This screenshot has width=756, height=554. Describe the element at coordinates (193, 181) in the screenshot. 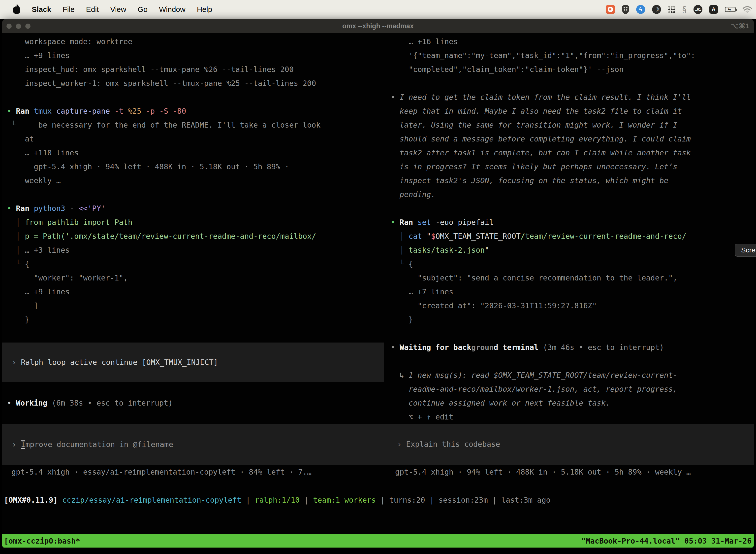

I see `terminal-line: weekly …` at that location.